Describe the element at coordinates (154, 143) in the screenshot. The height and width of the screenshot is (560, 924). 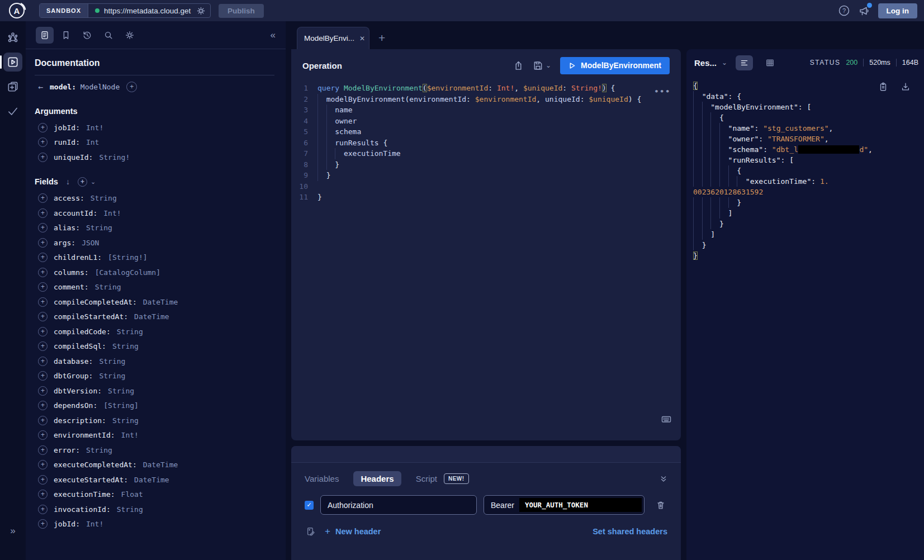
I see `doc-field-row: +runId:Int` at that location.